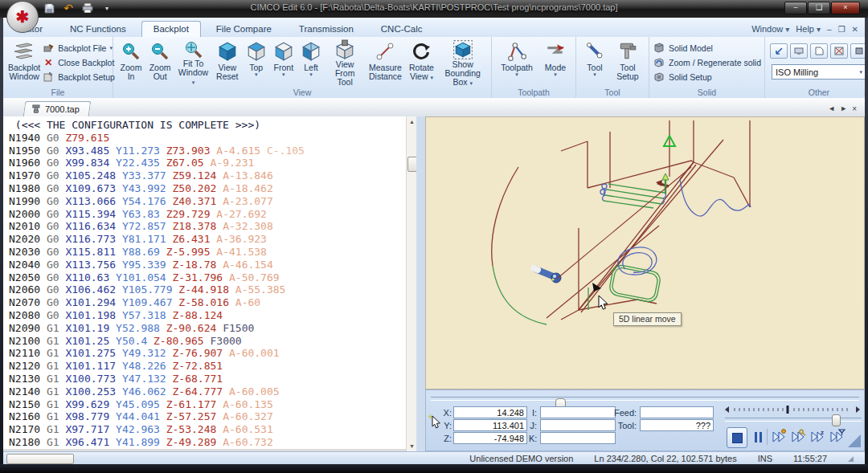  What do you see at coordinates (207, 430) in the screenshot?
I see `code-line: N2170 G1 X97.717 Y42.963 Z-53.248 A-60.5…` at bounding box center [207, 430].